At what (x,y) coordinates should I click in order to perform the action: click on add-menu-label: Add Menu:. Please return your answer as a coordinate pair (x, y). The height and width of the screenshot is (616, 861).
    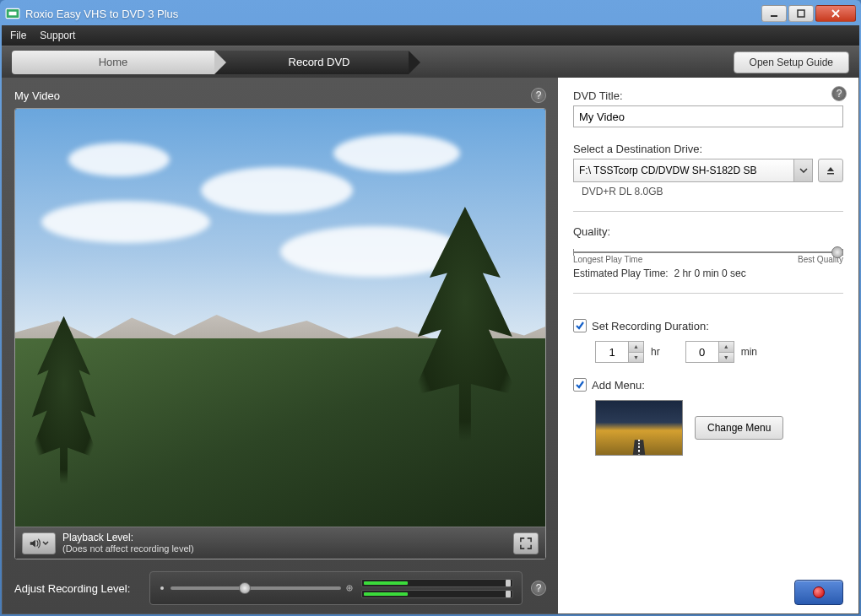
    Looking at the image, I should click on (618, 385).